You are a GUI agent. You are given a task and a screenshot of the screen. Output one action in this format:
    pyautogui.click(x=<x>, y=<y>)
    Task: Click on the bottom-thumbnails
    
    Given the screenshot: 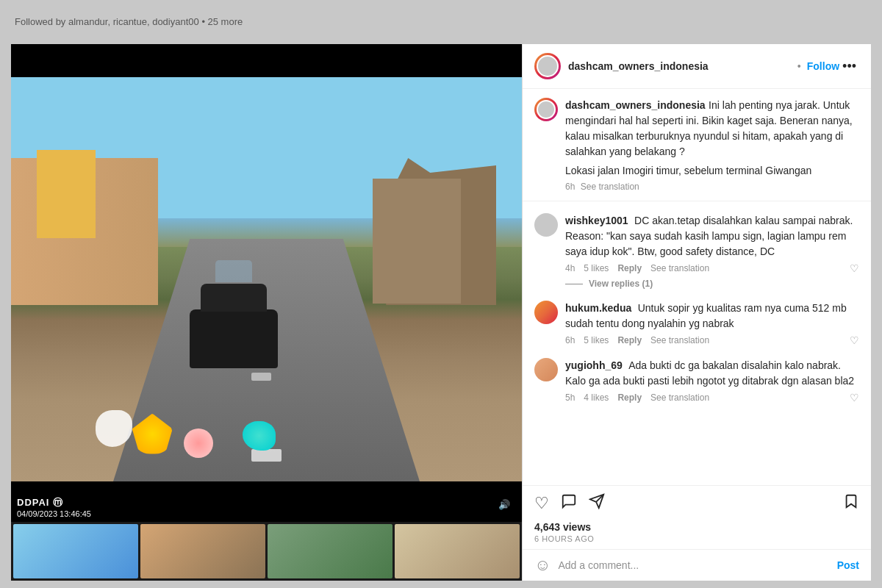 What is the action you would take?
    pyautogui.click(x=266, y=551)
    